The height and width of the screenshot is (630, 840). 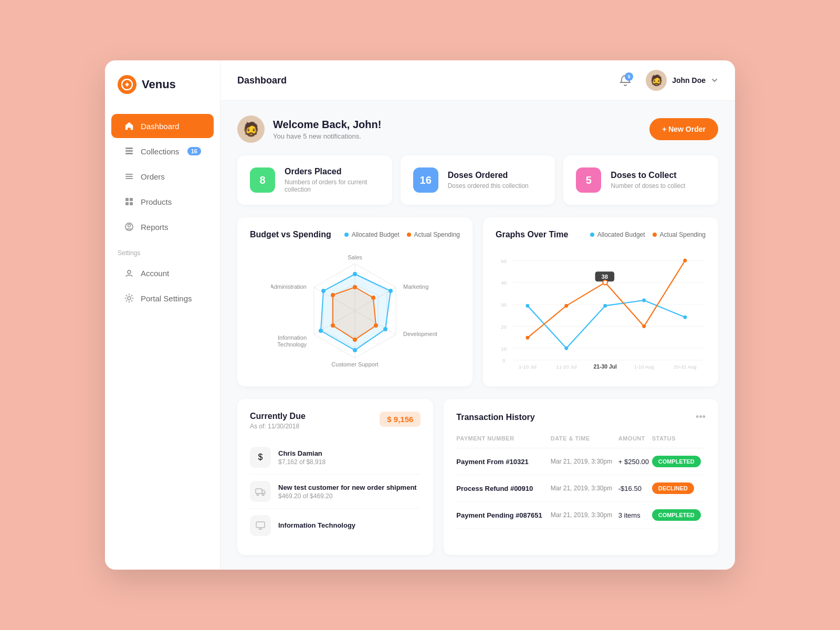 I want to click on due-date: As of: 11/30/2018, so click(x=278, y=426).